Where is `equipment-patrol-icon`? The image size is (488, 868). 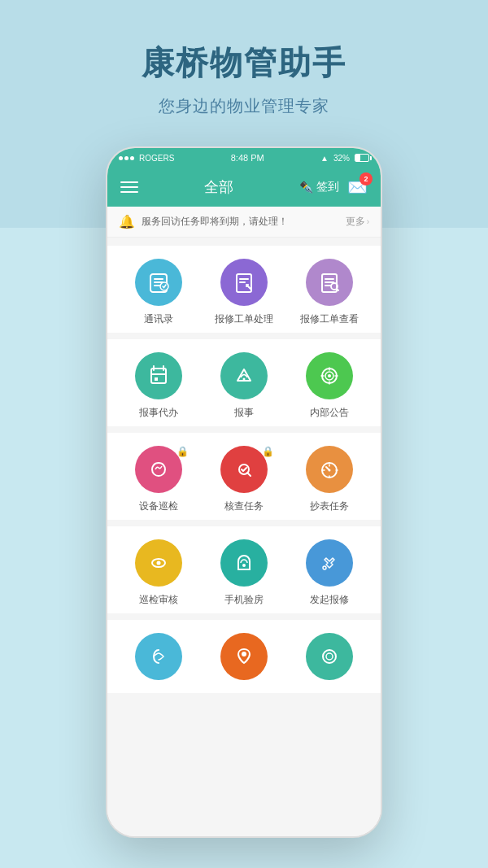
equipment-patrol-icon is located at coordinates (159, 469).